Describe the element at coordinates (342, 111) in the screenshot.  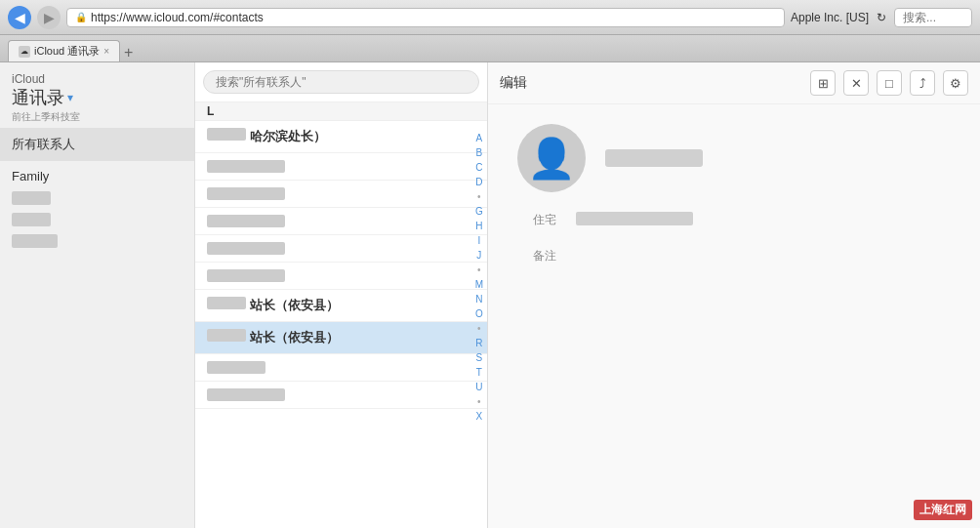
I see `section-header-l: L` at that location.